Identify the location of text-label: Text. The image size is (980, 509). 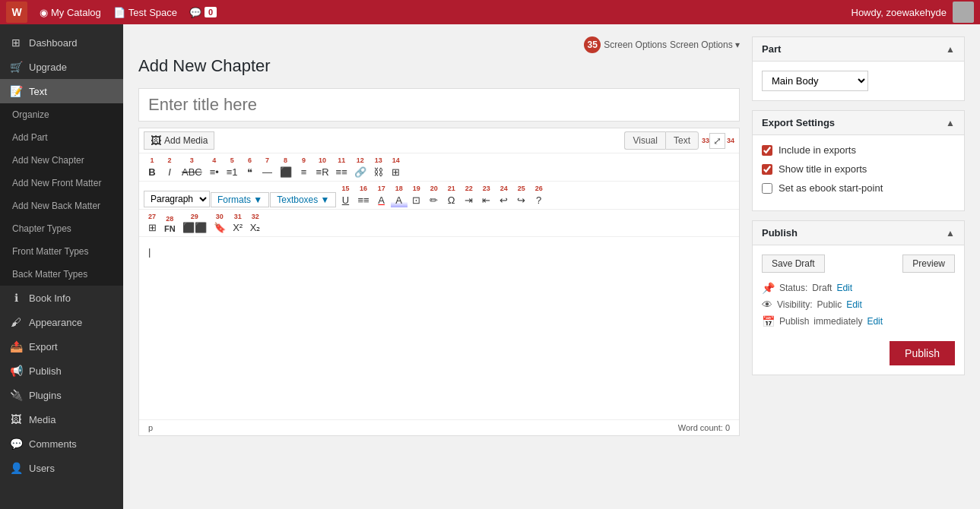
(38, 91).